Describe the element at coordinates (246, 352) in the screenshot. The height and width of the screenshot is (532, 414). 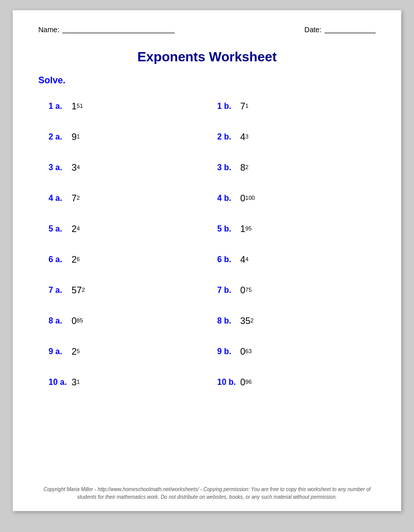
I see `expression: 063` at that location.